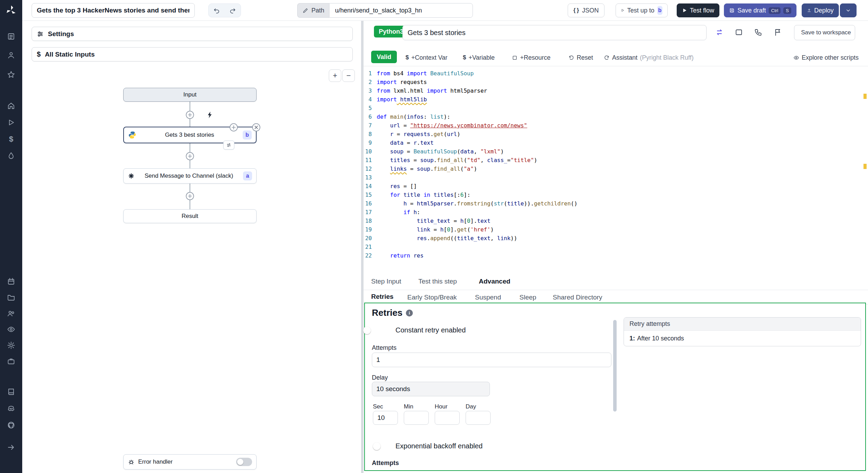 The width and height of the screenshot is (868, 473). What do you see at coordinates (778, 32) in the screenshot?
I see `flag-icon` at bounding box center [778, 32].